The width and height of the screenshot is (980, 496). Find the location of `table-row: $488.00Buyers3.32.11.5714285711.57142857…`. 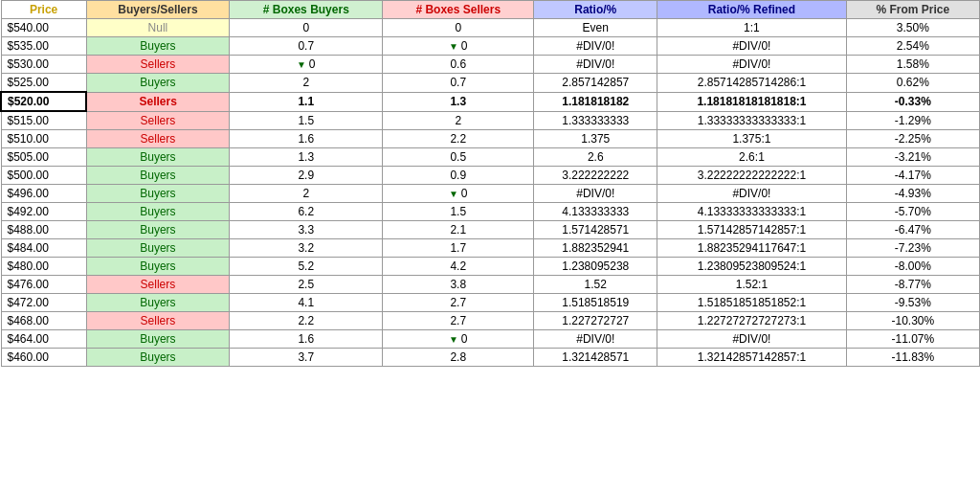

table-row: $488.00Buyers3.32.11.5714285711.57142857… is located at coordinates (490, 230).